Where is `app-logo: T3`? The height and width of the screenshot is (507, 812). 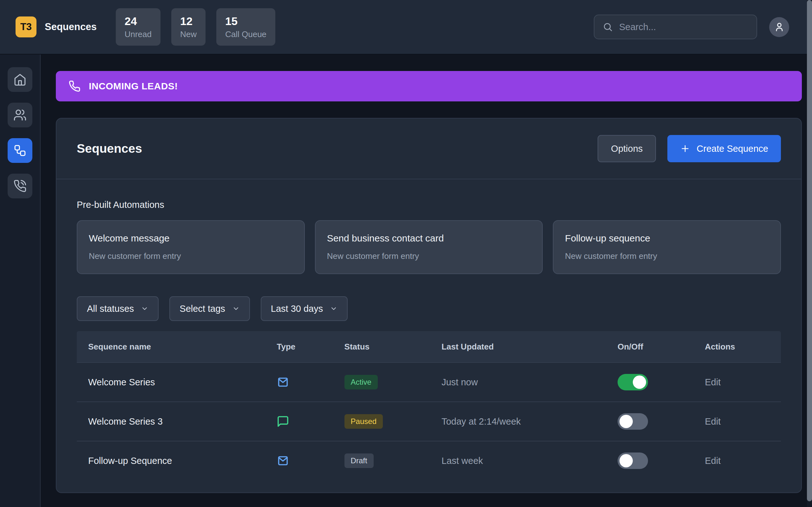 app-logo: T3 is located at coordinates (26, 27).